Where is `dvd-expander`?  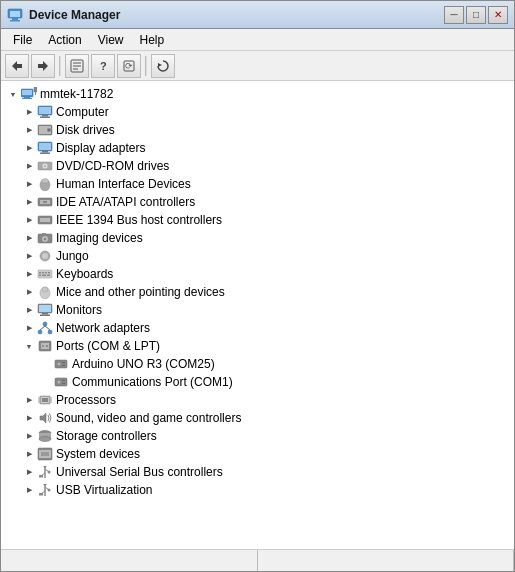 dvd-expander is located at coordinates (29, 166).